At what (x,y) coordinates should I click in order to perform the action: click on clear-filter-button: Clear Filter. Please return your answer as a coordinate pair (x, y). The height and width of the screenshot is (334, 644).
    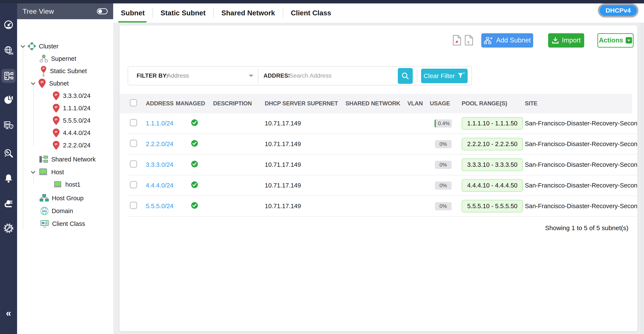
    Looking at the image, I should click on (444, 76).